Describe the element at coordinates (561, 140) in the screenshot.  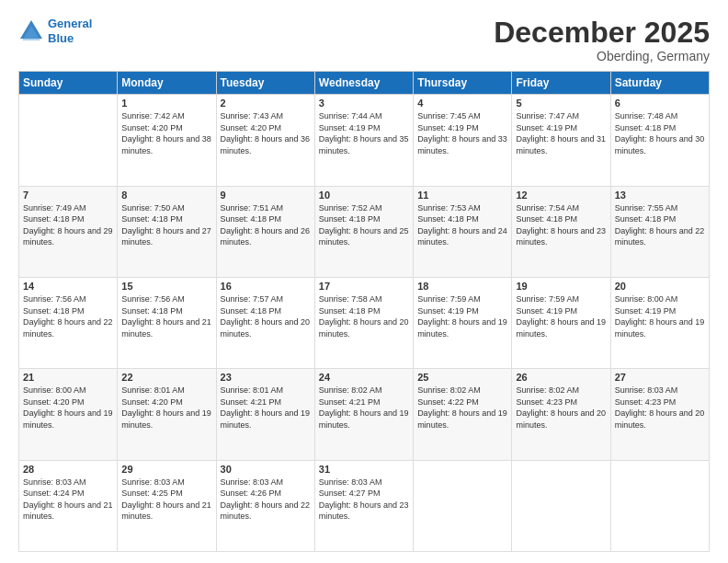
I see `calendar-day-cell: 5Sunrise: 7:47 AMSunset: 4:19 PMDaylight…` at that location.